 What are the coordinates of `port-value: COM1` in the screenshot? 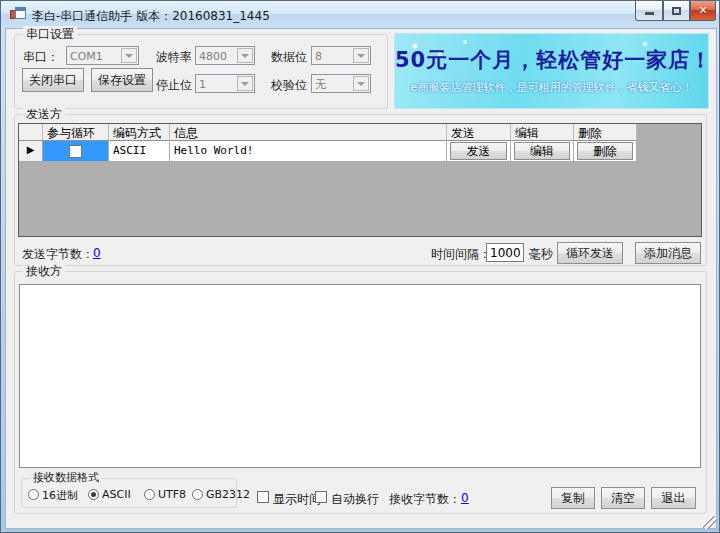 It's located at (86, 56).